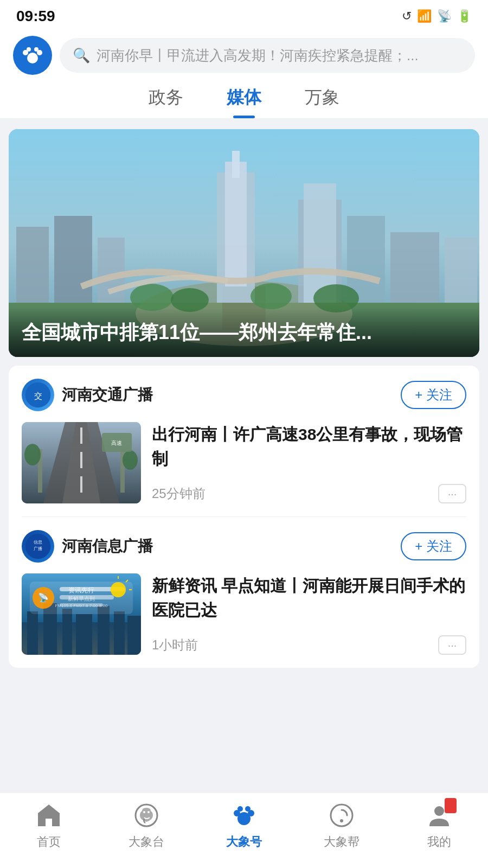 The width and height of the screenshot is (488, 868). What do you see at coordinates (452, 494) in the screenshot?
I see `news-more-traffic: ···` at bounding box center [452, 494].